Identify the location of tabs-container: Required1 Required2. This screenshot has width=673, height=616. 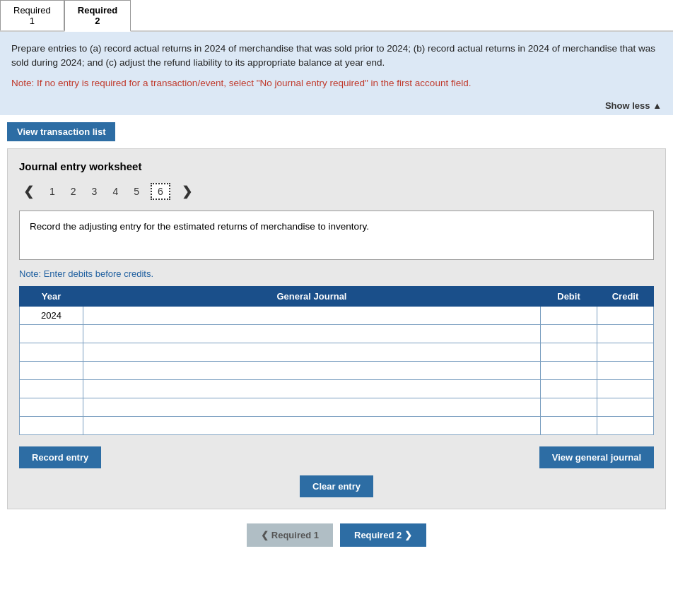
(336, 16).